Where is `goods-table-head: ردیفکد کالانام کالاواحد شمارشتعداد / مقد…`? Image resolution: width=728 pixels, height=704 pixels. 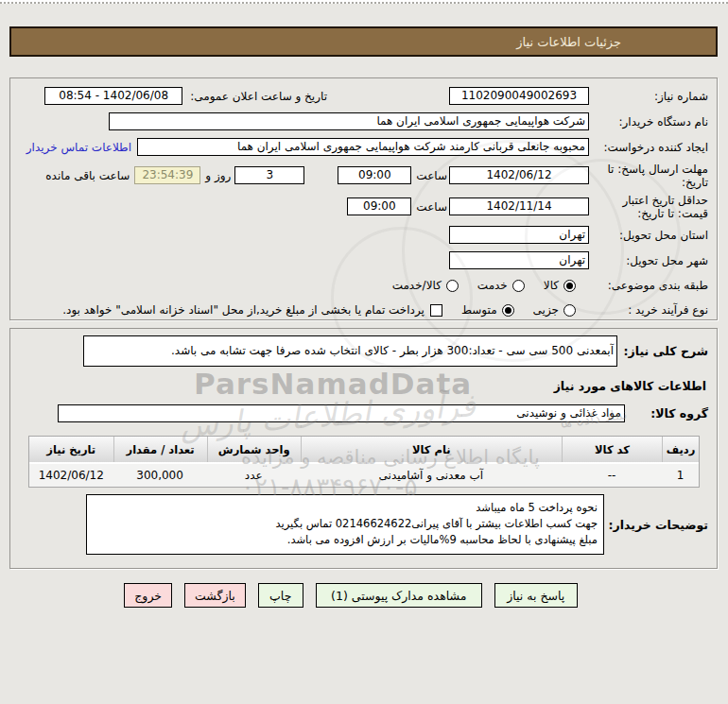
goods-table-head: ردیفکد کالانام کالاواحد شمارشتعداد / مقد… is located at coordinates (364, 450).